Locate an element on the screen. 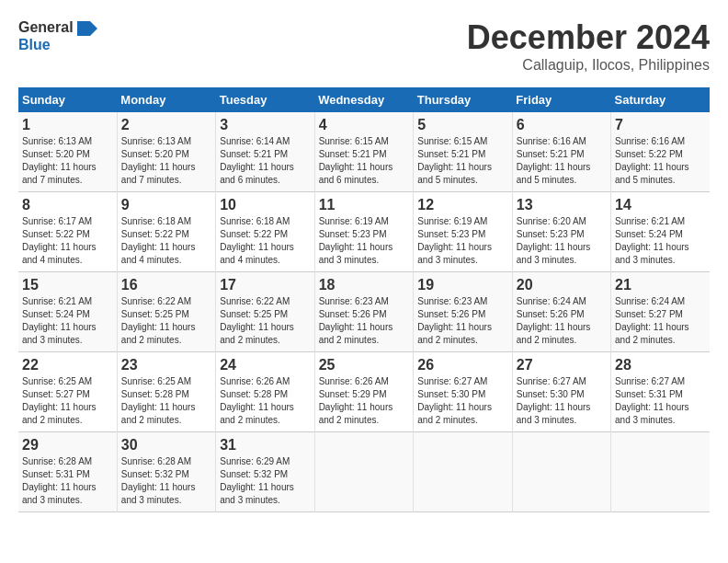 Image resolution: width=728 pixels, height=563 pixels. calendar-cell: 14 Sunrise: 6:21 AM Sunset: 5:24 PM Dayl… is located at coordinates (660, 232).